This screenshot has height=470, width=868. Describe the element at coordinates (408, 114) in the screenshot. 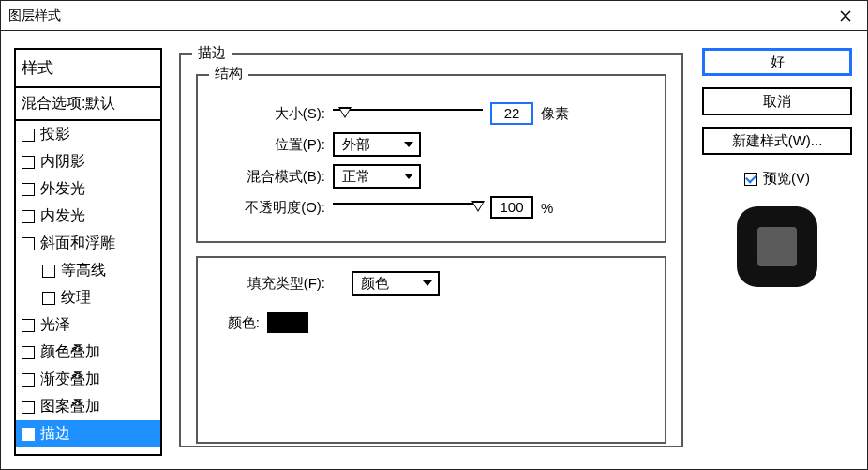

I see `size-slider` at that location.